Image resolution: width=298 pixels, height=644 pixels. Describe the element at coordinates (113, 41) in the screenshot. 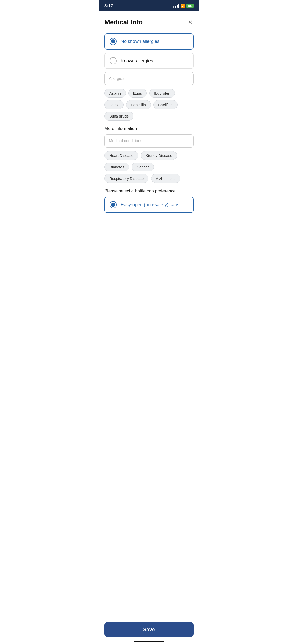

I see `no-known-allergies-radio` at that location.